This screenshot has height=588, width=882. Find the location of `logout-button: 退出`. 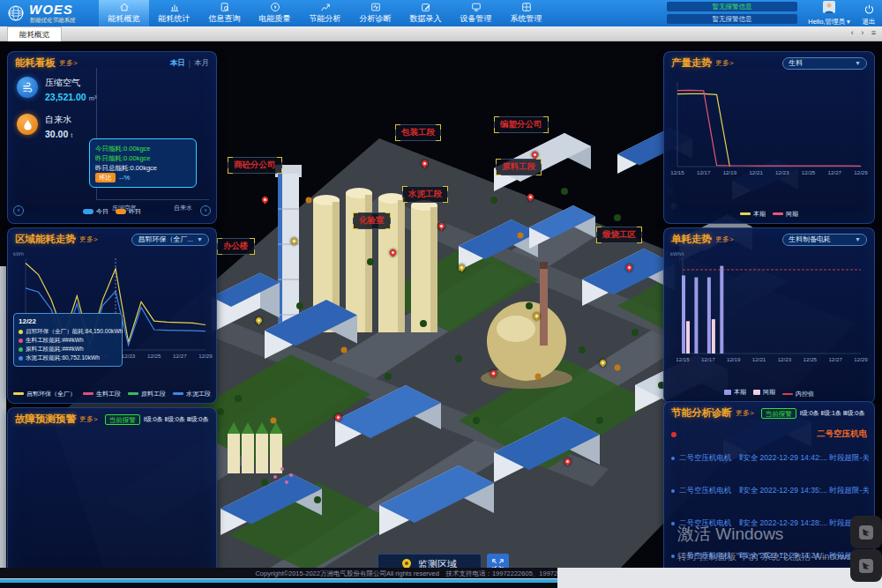

logout-button: 退出 is located at coordinates (869, 14).